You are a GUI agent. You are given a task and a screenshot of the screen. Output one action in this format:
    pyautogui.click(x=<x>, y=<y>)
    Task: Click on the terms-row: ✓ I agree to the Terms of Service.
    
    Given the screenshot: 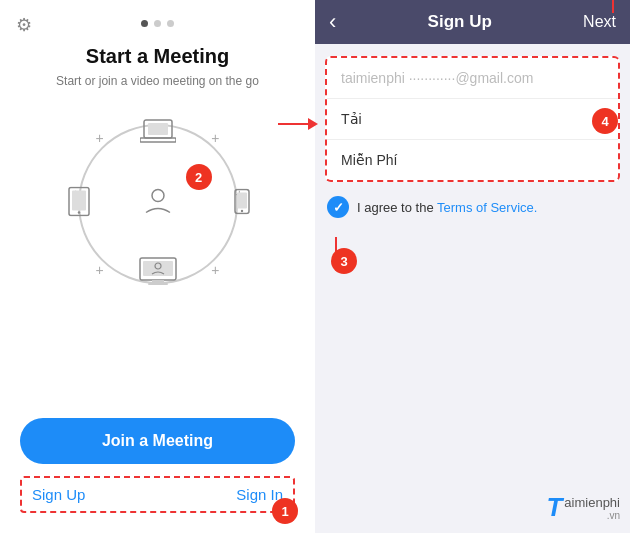 What is the action you would take?
    pyautogui.click(x=472, y=207)
    